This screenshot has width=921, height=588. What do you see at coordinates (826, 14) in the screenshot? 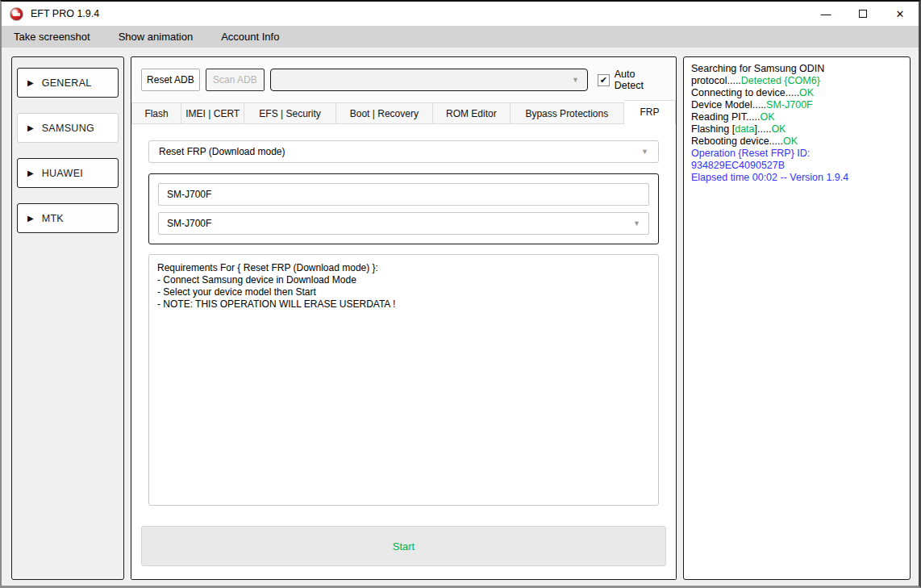
I see `minimize-button: —` at bounding box center [826, 14].